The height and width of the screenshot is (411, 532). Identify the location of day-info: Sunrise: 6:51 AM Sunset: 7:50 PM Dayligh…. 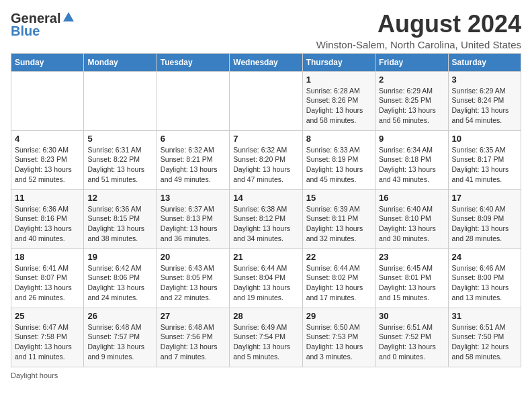
(485, 342).